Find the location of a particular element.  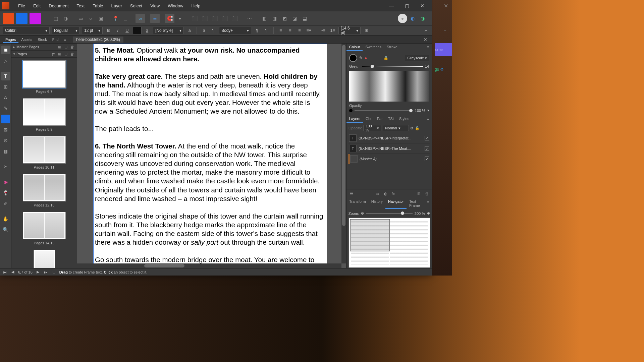

delete-layer-icon: 🗑 is located at coordinates (427, 194).